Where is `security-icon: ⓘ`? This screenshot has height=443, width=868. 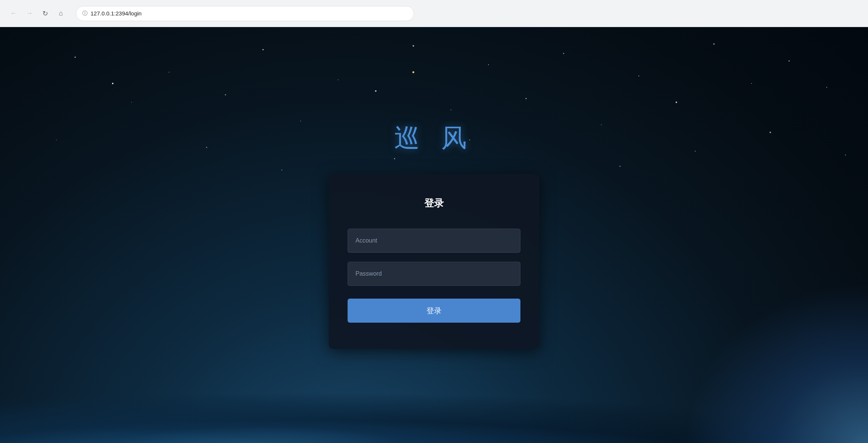 security-icon: ⓘ is located at coordinates (85, 14).